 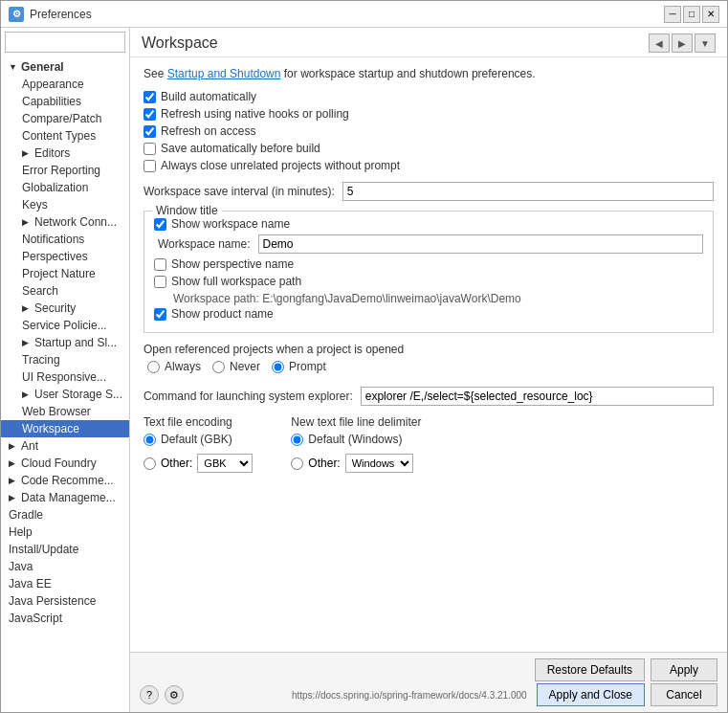 What do you see at coordinates (153, 368) in the screenshot?
I see `always-radio` at bounding box center [153, 368].